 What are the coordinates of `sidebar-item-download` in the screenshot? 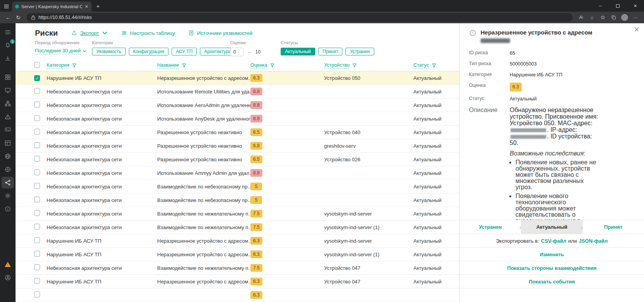 It's located at (8, 59).